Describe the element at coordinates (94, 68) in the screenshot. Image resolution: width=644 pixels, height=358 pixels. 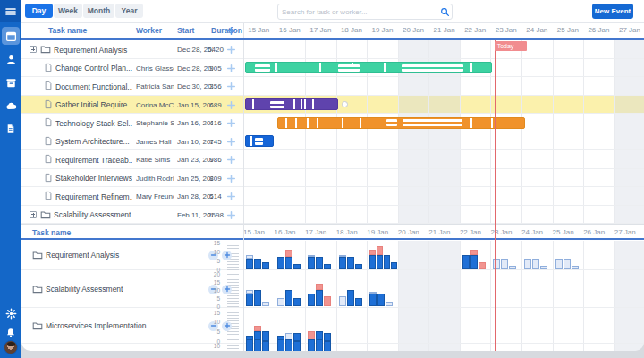
I see `task-name: Change Control Plan...` at that location.